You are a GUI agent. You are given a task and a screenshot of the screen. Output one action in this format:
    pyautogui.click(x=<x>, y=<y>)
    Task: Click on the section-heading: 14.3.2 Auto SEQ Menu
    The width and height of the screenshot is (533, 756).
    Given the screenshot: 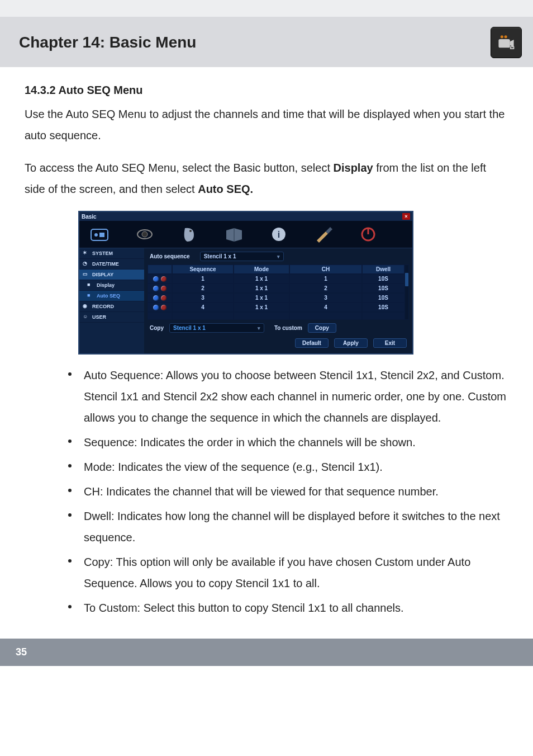 What is the action you would take?
    pyautogui.click(x=266, y=91)
    